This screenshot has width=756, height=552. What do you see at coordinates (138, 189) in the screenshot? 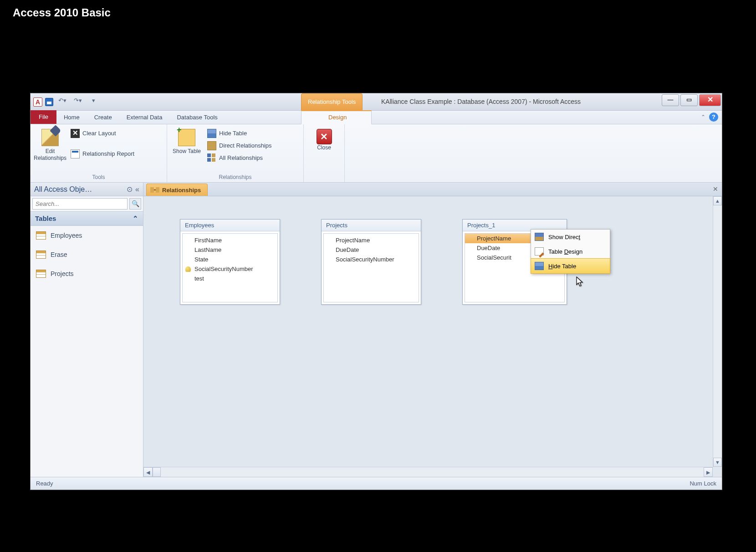
I see `nav-collapse-icon: «` at bounding box center [138, 189].